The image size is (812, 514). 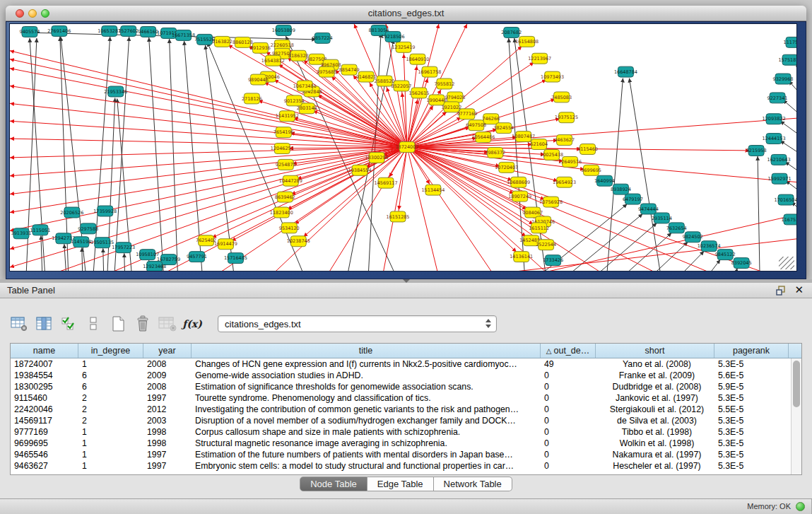 I want to click on graph-node: 9254873, so click(x=286, y=164).